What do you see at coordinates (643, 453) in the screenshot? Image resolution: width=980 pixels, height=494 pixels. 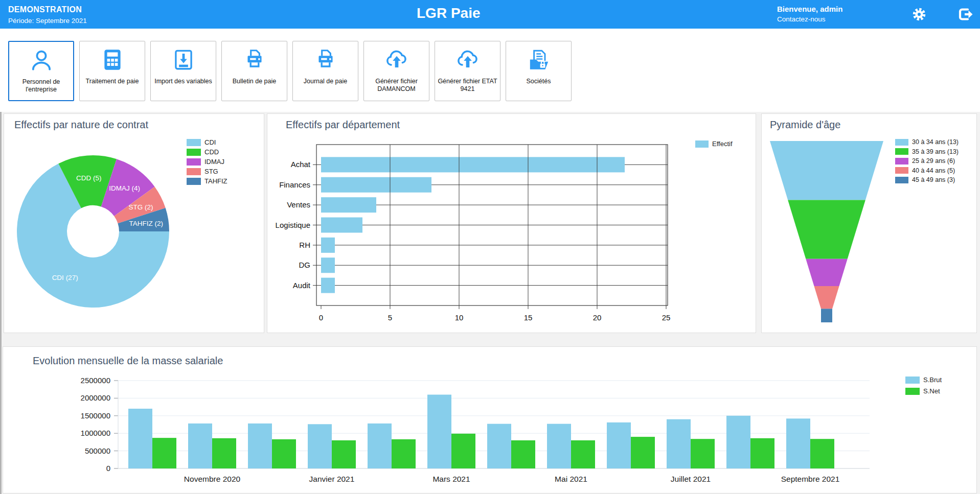 I see `bar-s-net-juin-2021` at bounding box center [643, 453].